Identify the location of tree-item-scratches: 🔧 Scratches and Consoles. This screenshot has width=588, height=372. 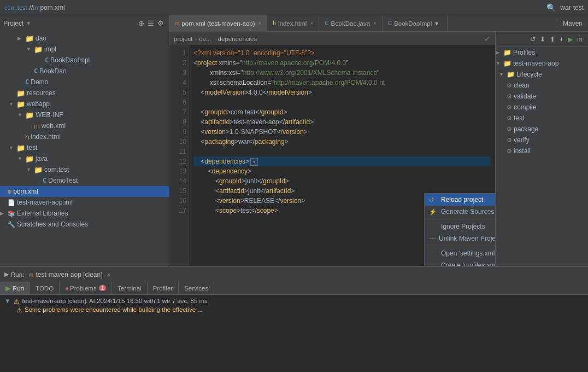
(84, 224).